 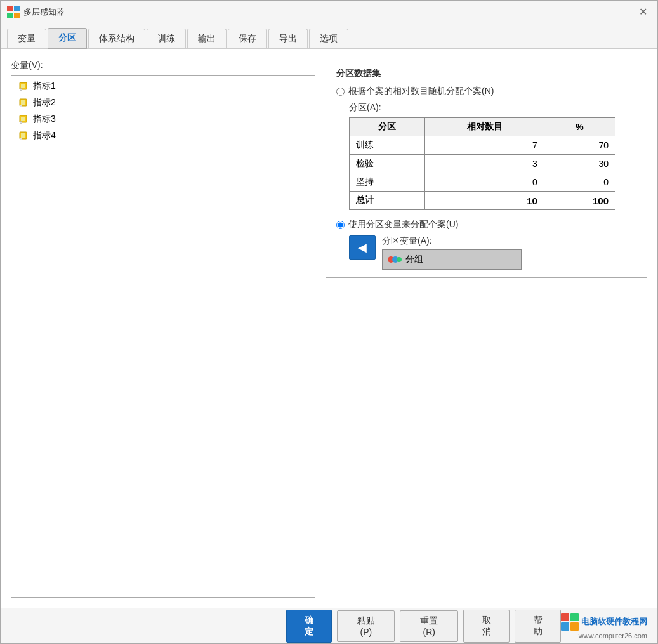 What do you see at coordinates (643, 11) in the screenshot?
I see `close-button: ✕` at bounding box center [643, 11].